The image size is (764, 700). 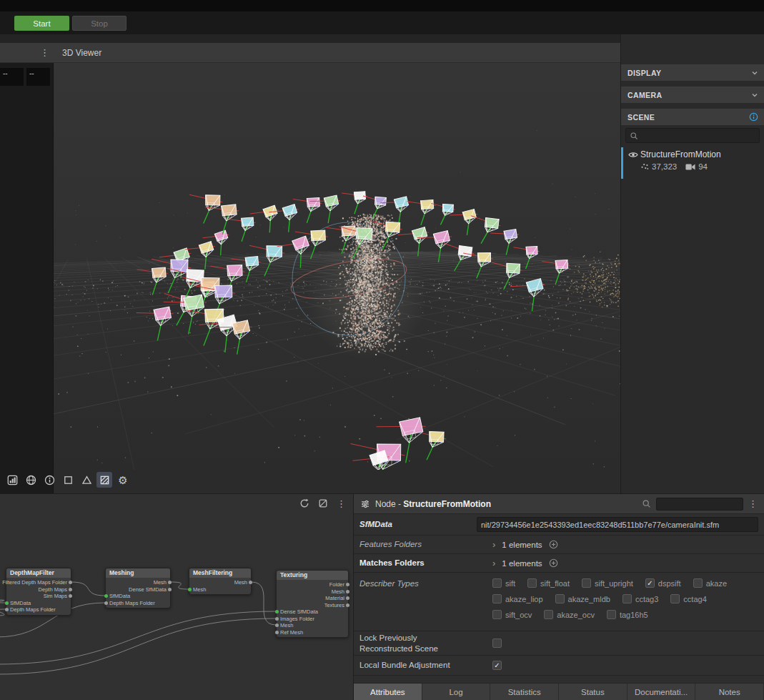 What do you see at coordinates (31, 480) in the screenshot?
I see `globe-icon` at bounding box center [31, 480].